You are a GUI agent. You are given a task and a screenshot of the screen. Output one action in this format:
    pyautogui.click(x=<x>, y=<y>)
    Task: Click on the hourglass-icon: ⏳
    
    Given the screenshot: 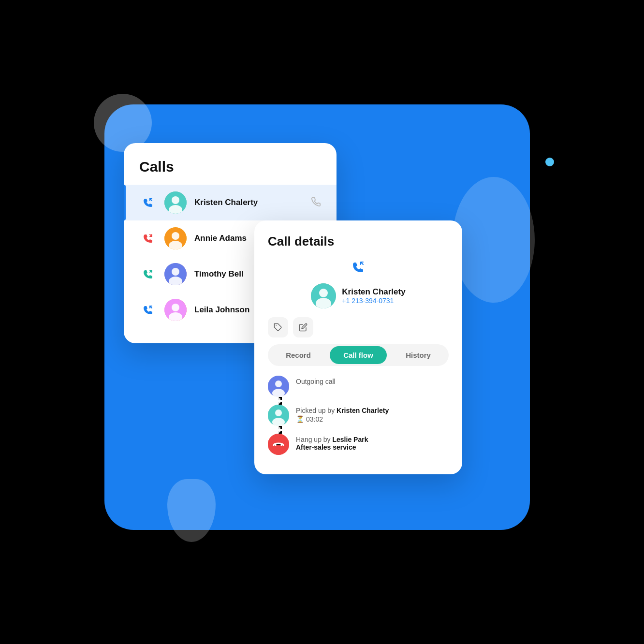 What is the action you would take?
    pyautogui.click(x=300, y=419)
    